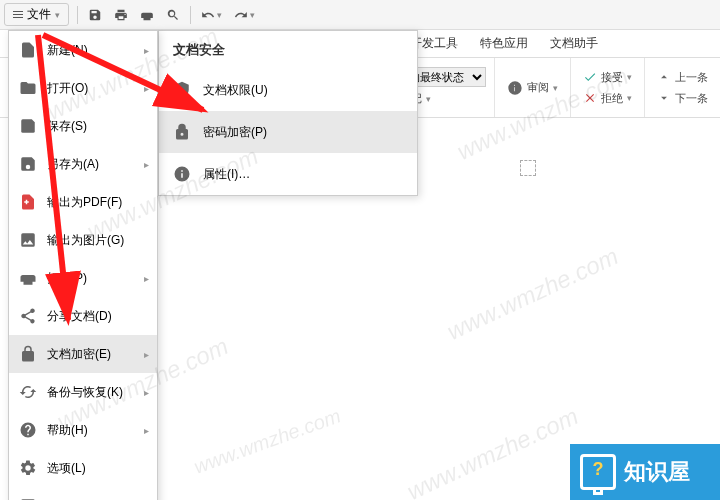  What do you see at coordinates (83, 164) in the screenshot?
I see `file-item-saveas: 另存为(A)▸` at bounding box center [83, 164].